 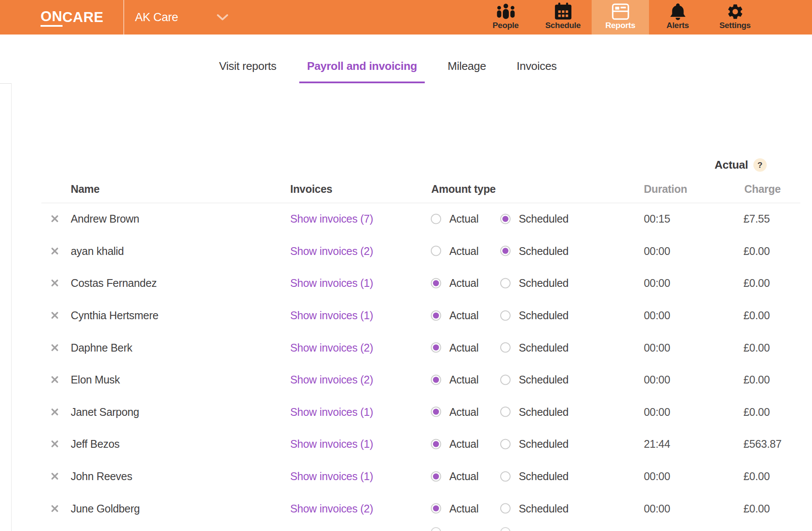 What do you see at coordinates (102, 476) in the screenshot?
I see `person-name: John Reeves` at bounding box center [102, 476].